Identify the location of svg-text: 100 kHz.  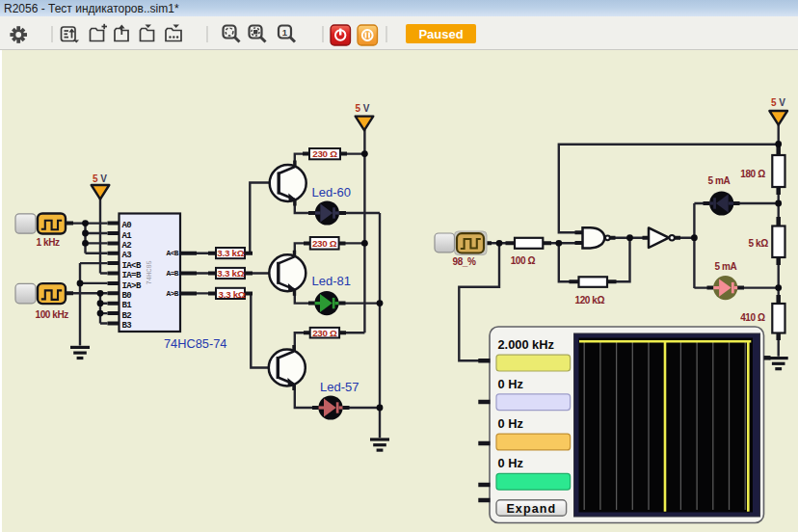
(52, 314).